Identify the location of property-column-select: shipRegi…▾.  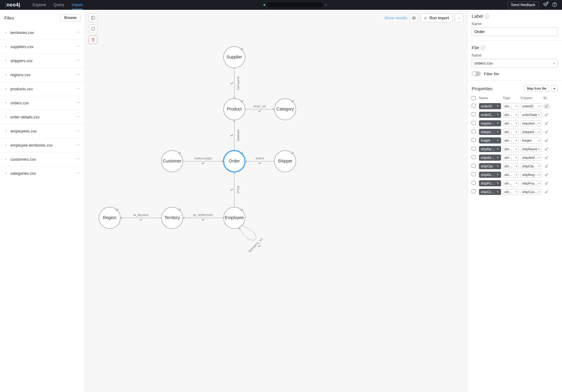
(531, 175).